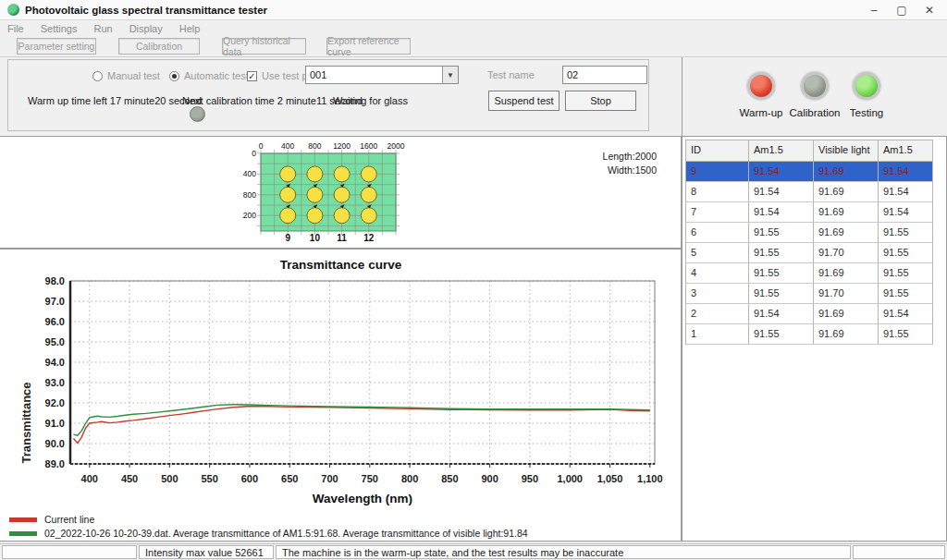  What do you see at coordinates (902, 10) in the screenshot?
I see `maximize-button: ▢` at bounding box center [902, 10].